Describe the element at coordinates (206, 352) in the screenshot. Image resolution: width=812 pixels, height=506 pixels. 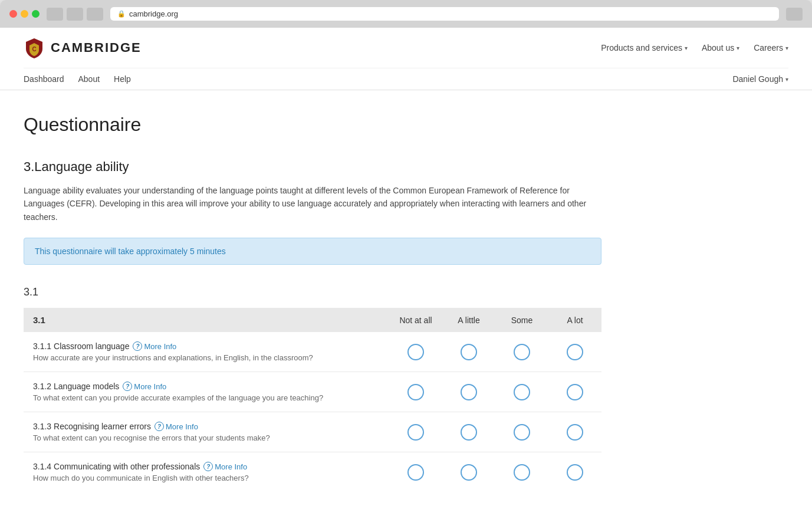
I see `question-cell: 3.1.1 Classroom language? More InfoHow a…` at that location.